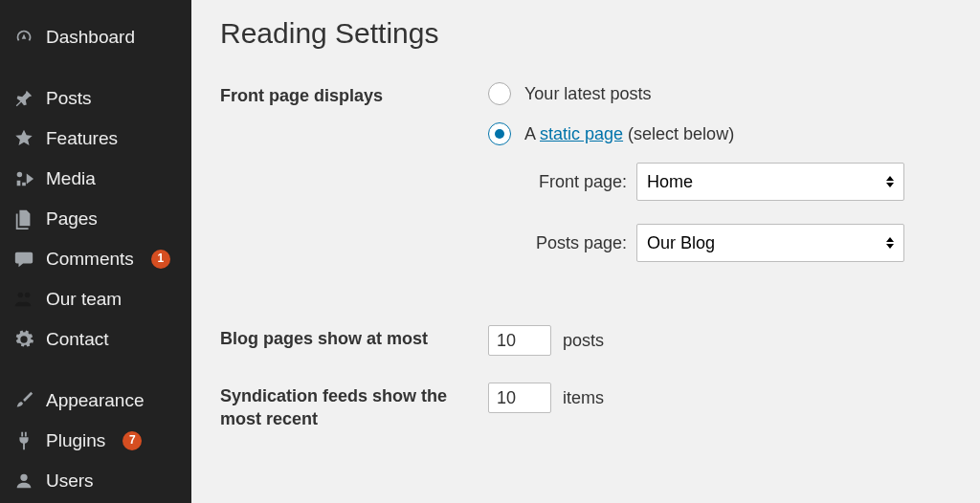  What do you see at coordinates (24, 98) in the screenshot?
I see `pin-icon` at bounding box center [24, 98].